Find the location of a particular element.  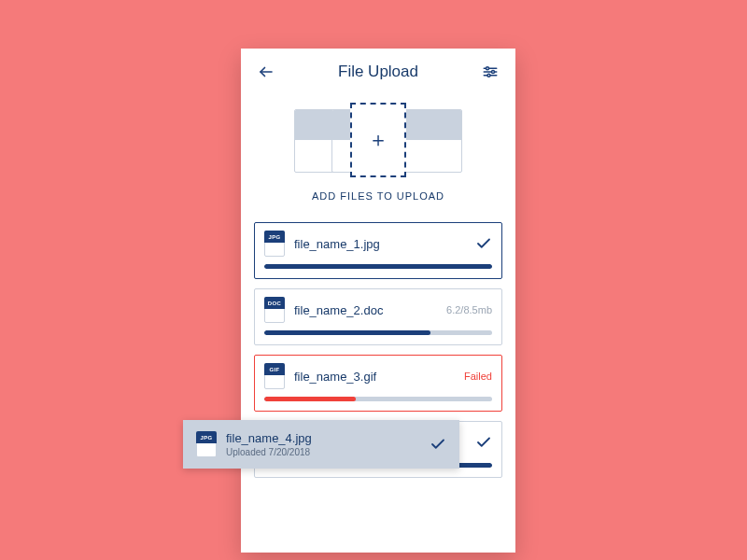

file-type-badge: GIF is located at coordinates (275, 370).